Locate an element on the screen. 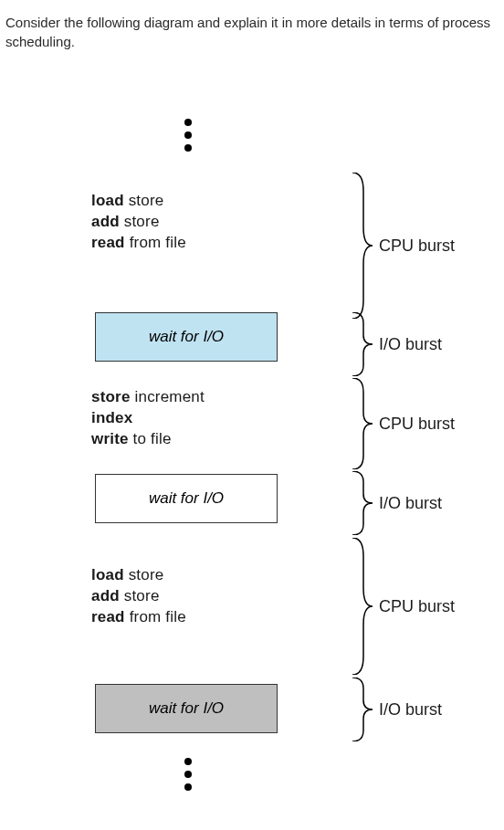 This screenshot has height=830, width=504. cpu-burst-block-2: store increment index write to file is located at coordinates (190, 418).